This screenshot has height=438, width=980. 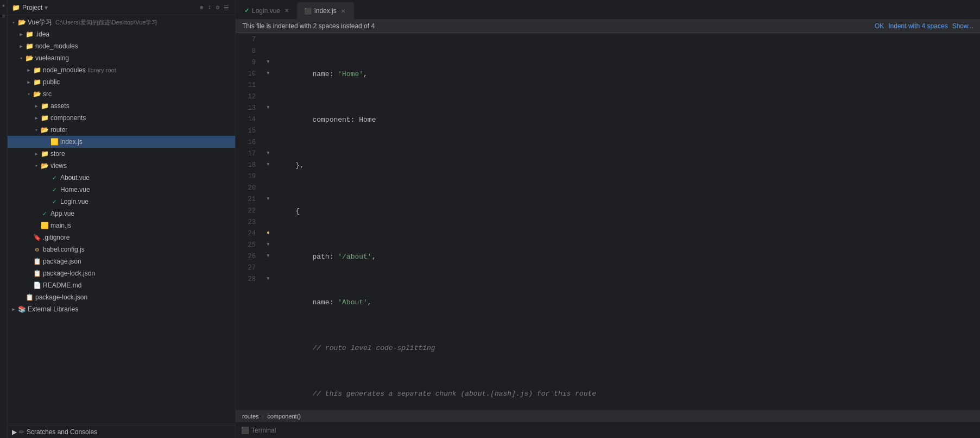 I want to click on label-readme: README.md, so click(x=62, y=285).